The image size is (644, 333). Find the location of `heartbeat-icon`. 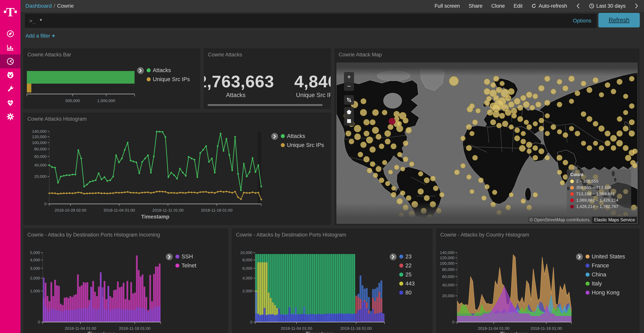

heartbeat-icon is located at coordinates (10, 103).